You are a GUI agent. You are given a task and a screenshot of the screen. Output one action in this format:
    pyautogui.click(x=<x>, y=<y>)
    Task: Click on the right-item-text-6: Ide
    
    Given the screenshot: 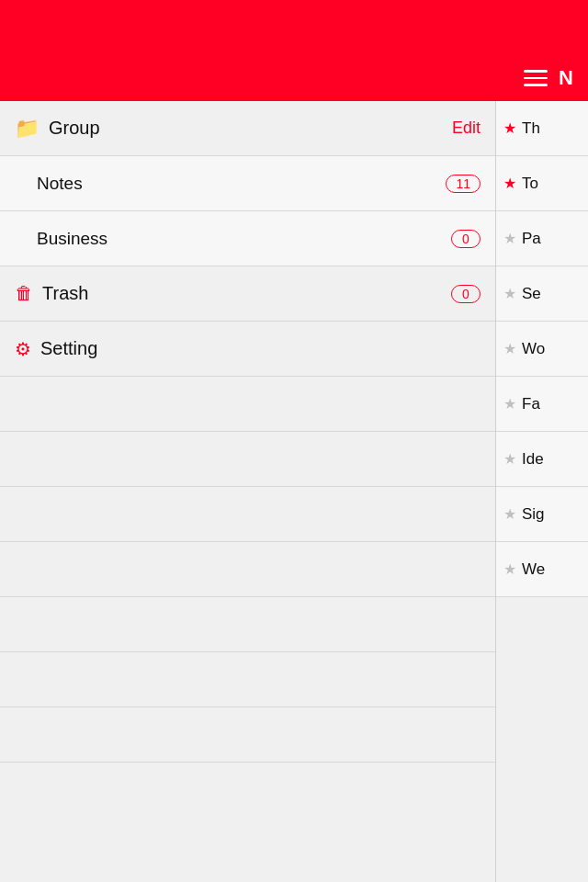 What is the action you would take?
    pyautogui.click(x=533, y=459)
    